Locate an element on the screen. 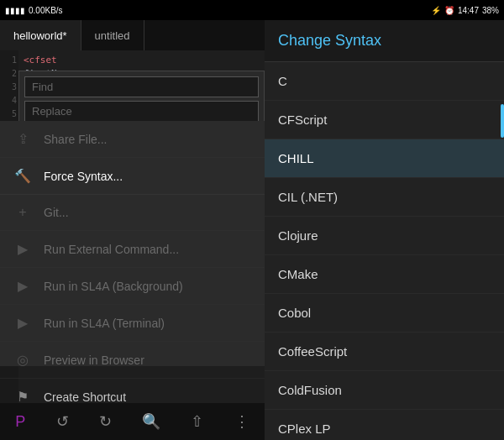  menu-share-label: Share File... is located at coordinates (76, 139).